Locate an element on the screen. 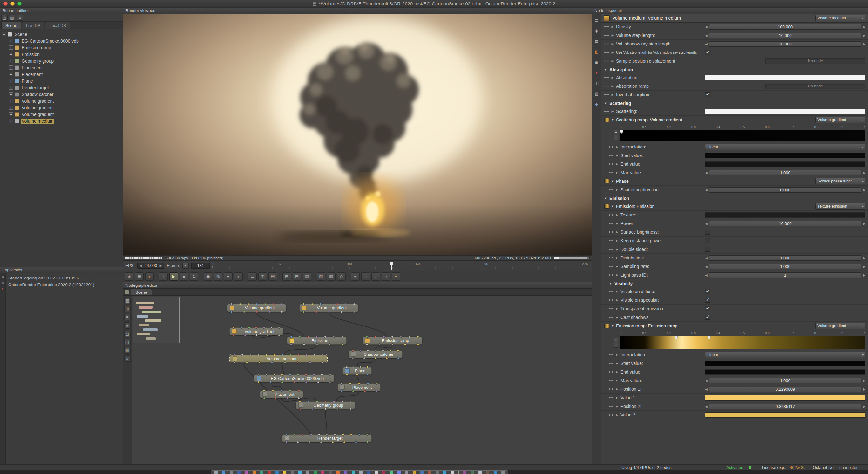  timeline-ruler: 050100150200275 is located at coordinates (400, 266).